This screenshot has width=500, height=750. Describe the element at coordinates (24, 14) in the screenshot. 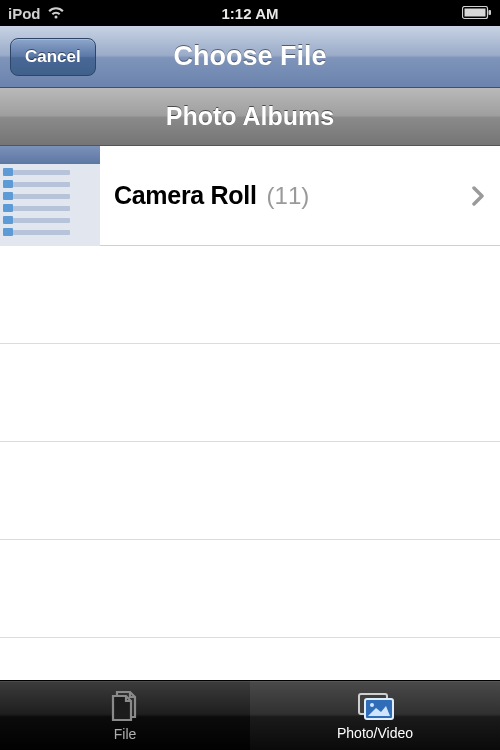

I see `carrier-label: iPod` at that location.